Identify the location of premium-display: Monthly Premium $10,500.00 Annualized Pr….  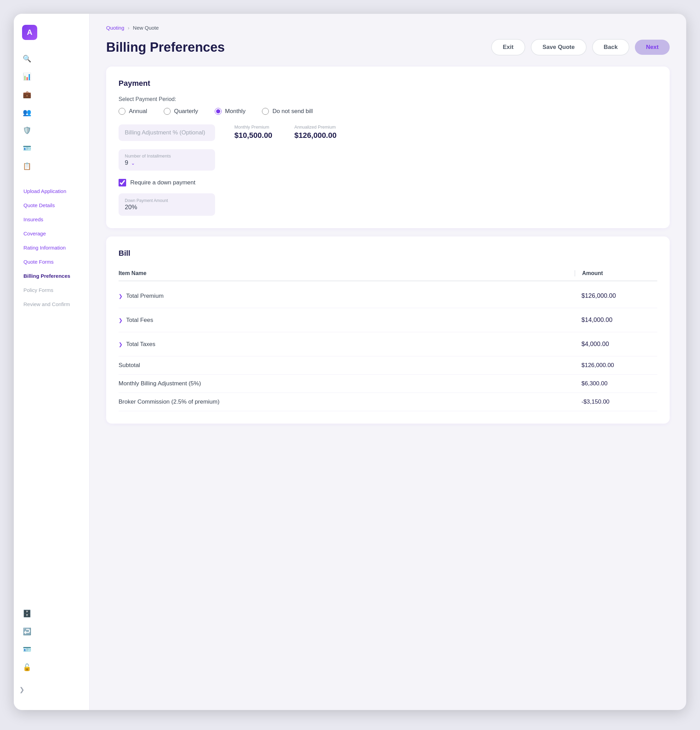
(284, 132).